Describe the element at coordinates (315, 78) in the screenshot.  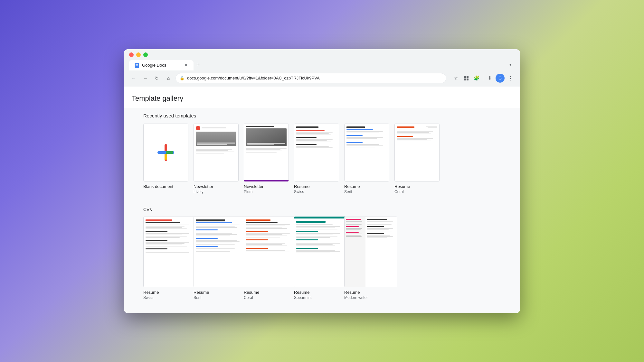
I see `url-text: docs.google.com/document/u/0/?ftv=1&fold…` at that location.